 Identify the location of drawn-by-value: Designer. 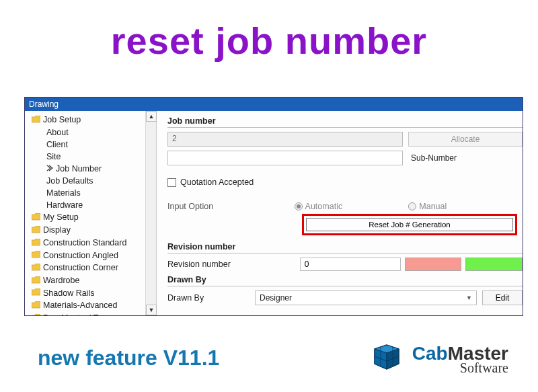
(276, 298).